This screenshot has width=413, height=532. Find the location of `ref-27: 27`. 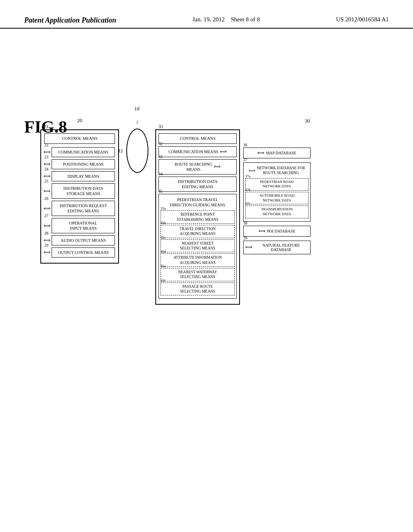

ref-27: 27 is located at coordinates (46, 216).